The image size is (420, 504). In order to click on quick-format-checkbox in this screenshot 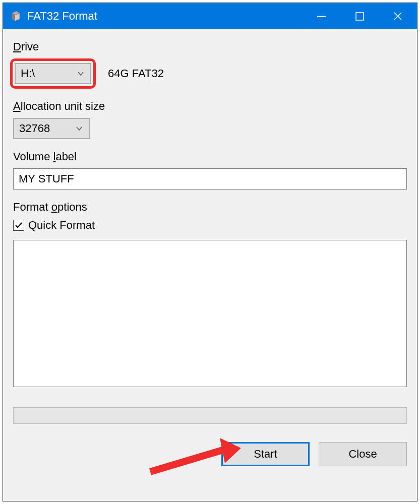, I will do `click(19, 225)`.